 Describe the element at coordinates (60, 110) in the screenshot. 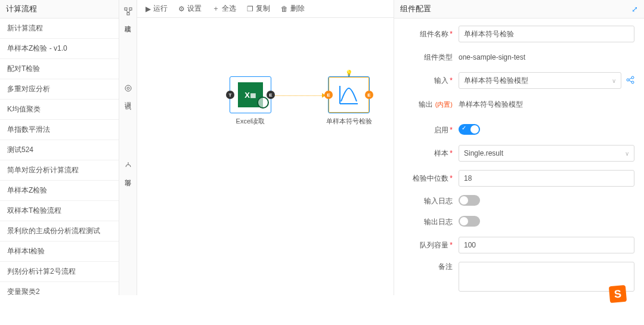

I see `sidebar-item: K均值聚类` at that location.